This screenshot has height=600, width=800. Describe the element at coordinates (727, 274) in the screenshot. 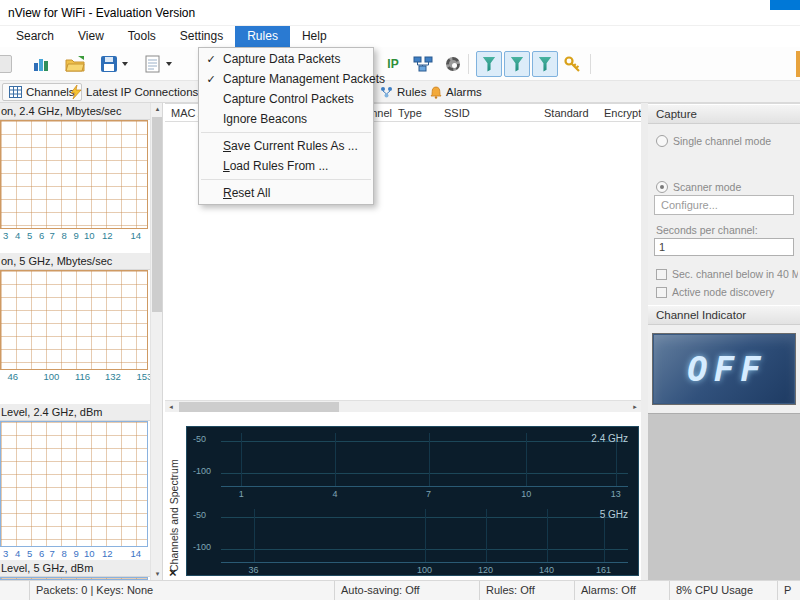

I see `sec-channel-option: Sec. channel below in 40 MHz` at that location.